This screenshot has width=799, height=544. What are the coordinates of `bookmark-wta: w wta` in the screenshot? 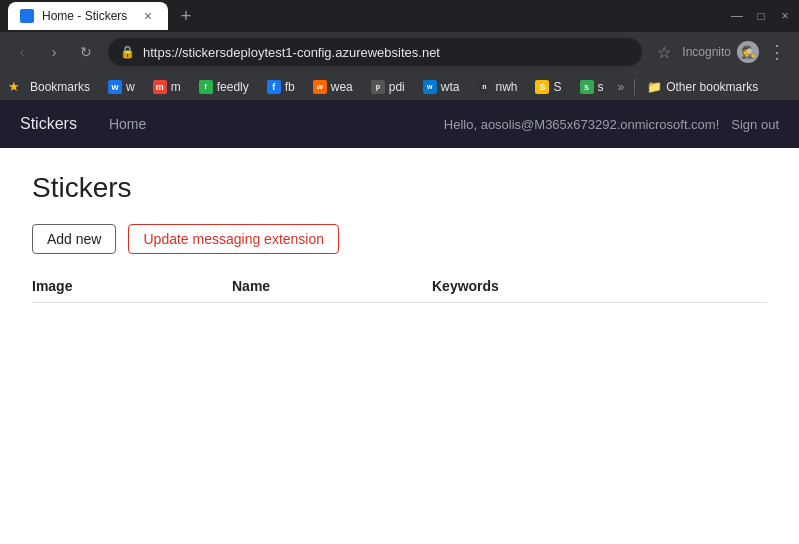 It's located at (442, 87).